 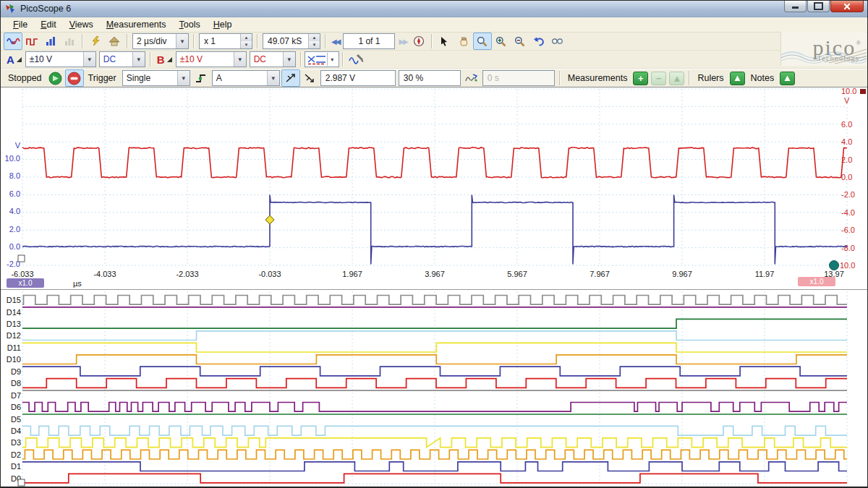 What do you see at coordinates (81, 25) in the screenshot?
I see `menu-views: Views` at bounding box center [81, 25].